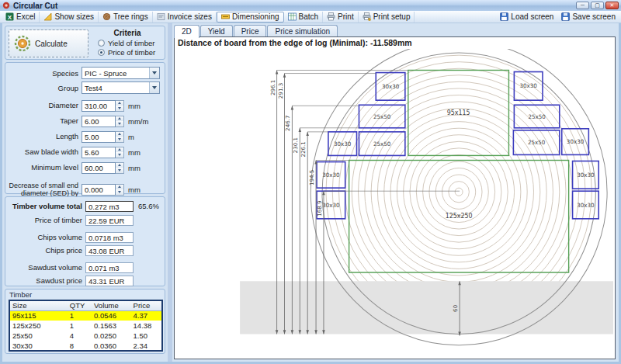 This screenshot has width=621, height=364. What do you see at coordinates (127, 43) in the screenshot?
I see `radio-option-yield-of-timber: Yield of timber` at bounding box center [127, 43].